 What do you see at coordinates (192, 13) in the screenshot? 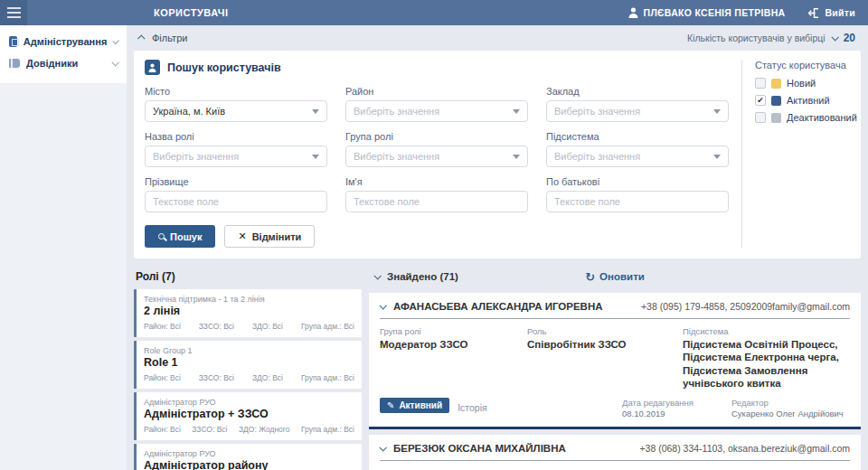
I see `page-title: КОРИСТУВАЧІ` at bounding box center [192, 13].